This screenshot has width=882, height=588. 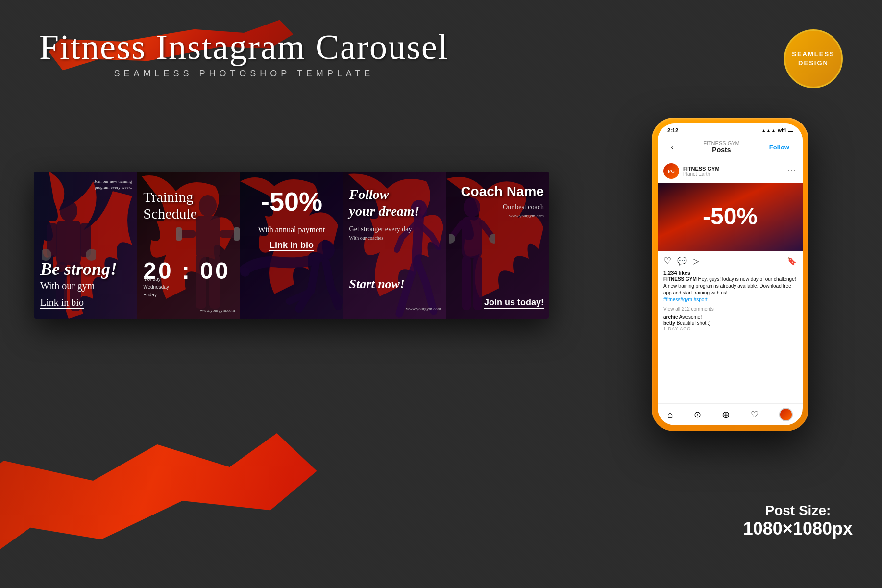 What do you see at coordinates (244, 54) in the screenshot?
I see `header-section: Fitness Instagram Carousel SEAMLESS PHOT…` at bounding box center [244, 54].